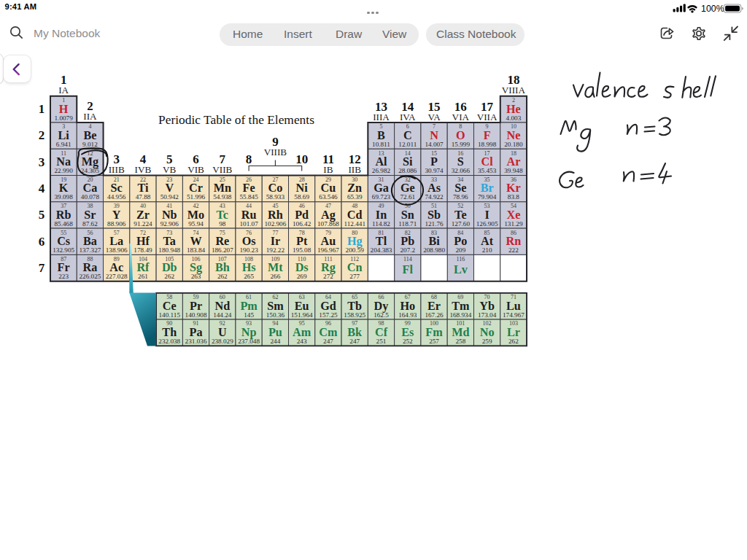 This screenshot has width=747, height=560. Describe the element at coordinates (382, 171) in the screenshot. I see `svg-text: 26.982` at that location.